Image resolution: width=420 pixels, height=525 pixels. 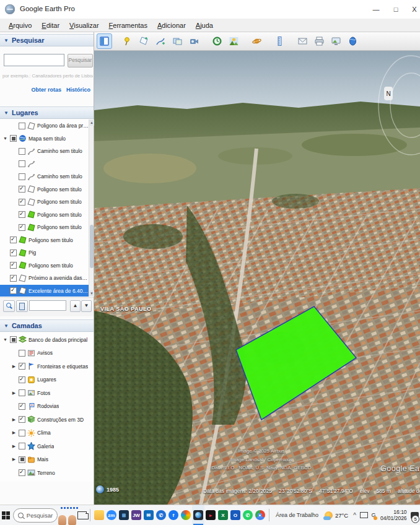 What do you see at coordinates (48, 306) in the screenshot?
I see `places-filter-input` at bounding box center [48, 306].